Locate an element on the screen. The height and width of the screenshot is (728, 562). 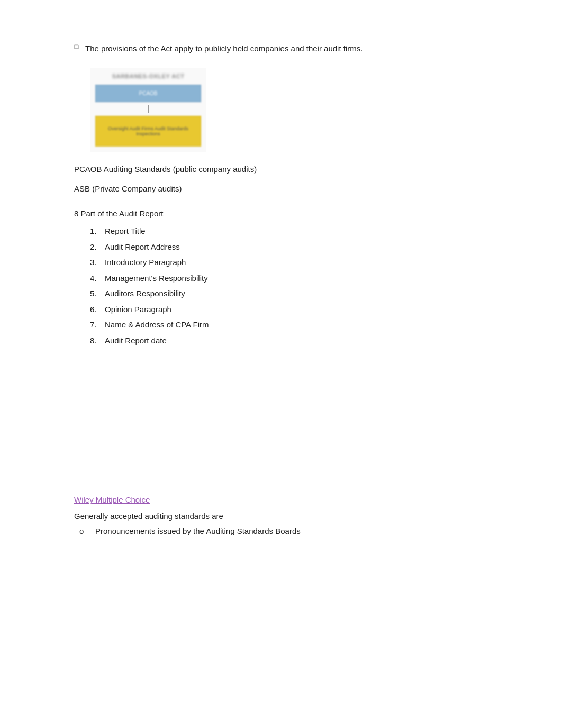
list-item: 6. Opinion Paragraph is located at coordinates (300, 310).